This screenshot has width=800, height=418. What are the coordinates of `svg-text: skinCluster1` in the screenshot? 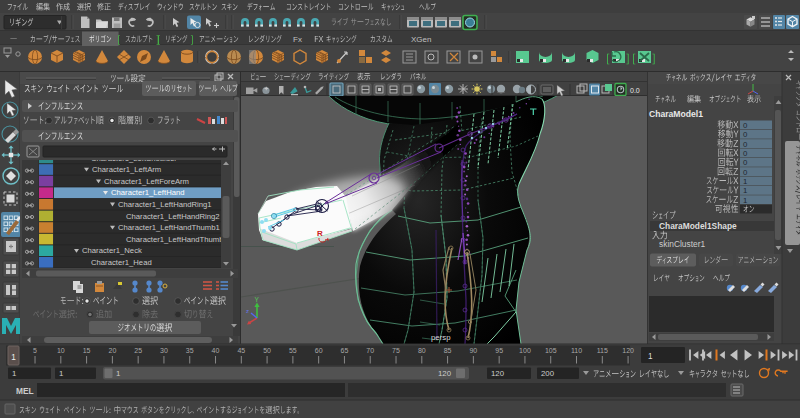 It's located at (682, 244).